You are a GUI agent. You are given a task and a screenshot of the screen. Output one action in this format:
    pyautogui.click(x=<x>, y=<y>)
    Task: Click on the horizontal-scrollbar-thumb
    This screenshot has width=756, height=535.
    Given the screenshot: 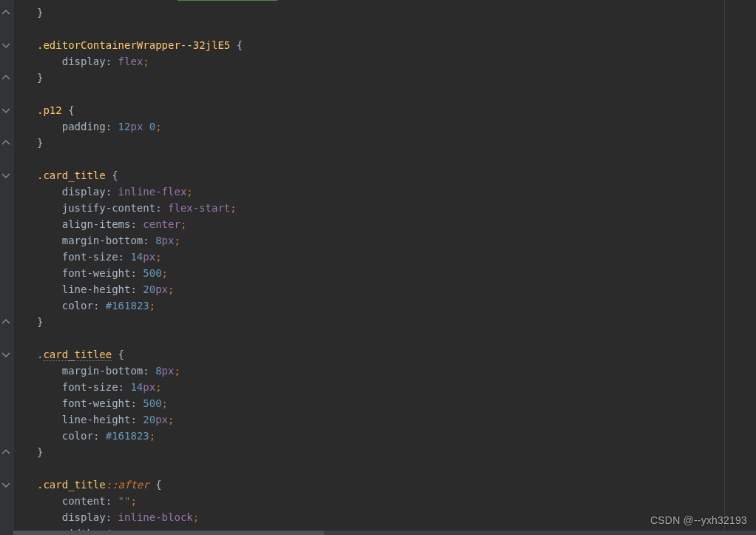 What is the action you would take?
    pyautogui.click(x=169, y=533)
    